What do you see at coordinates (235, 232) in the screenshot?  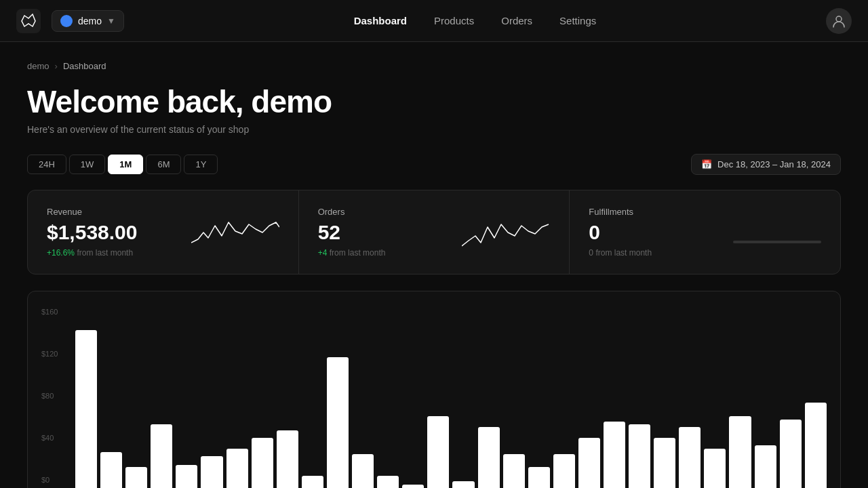 I see `sparkline-revenue` at bounding box center [235, 232].